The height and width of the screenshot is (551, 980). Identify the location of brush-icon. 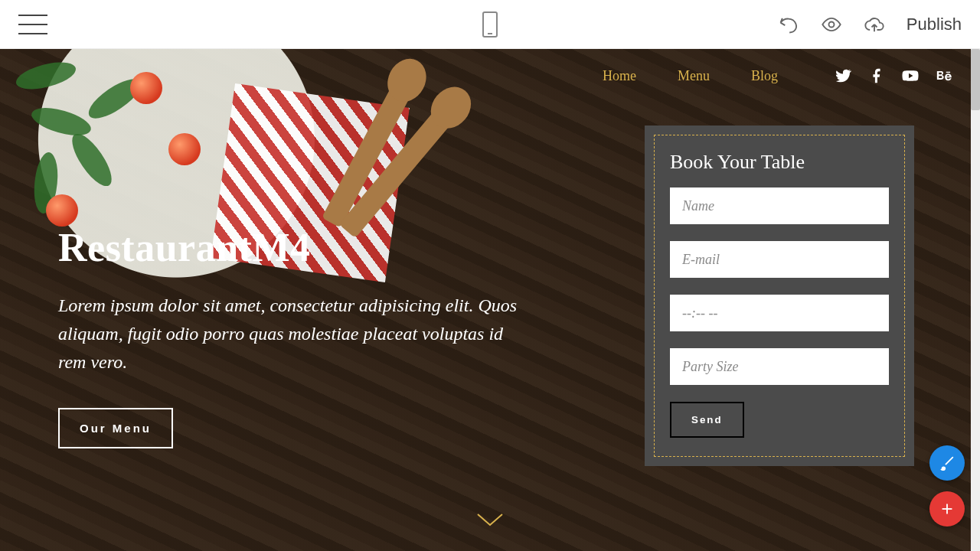
(947, 463).